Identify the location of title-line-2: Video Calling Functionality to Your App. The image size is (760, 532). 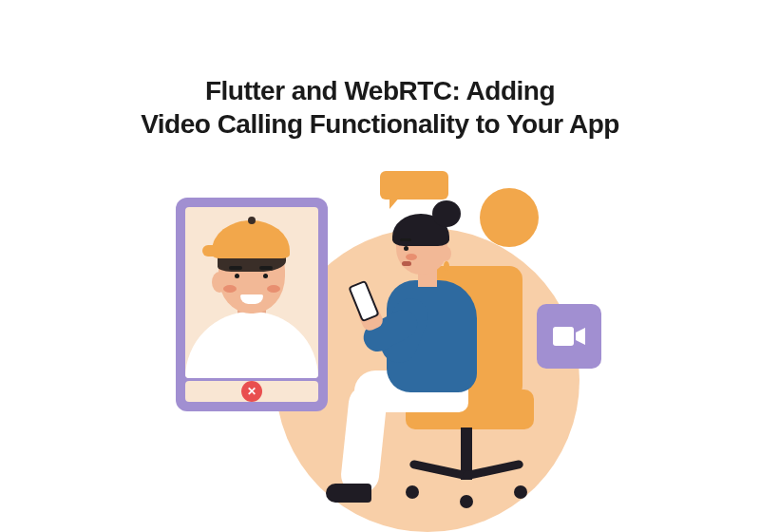
(380, 124).